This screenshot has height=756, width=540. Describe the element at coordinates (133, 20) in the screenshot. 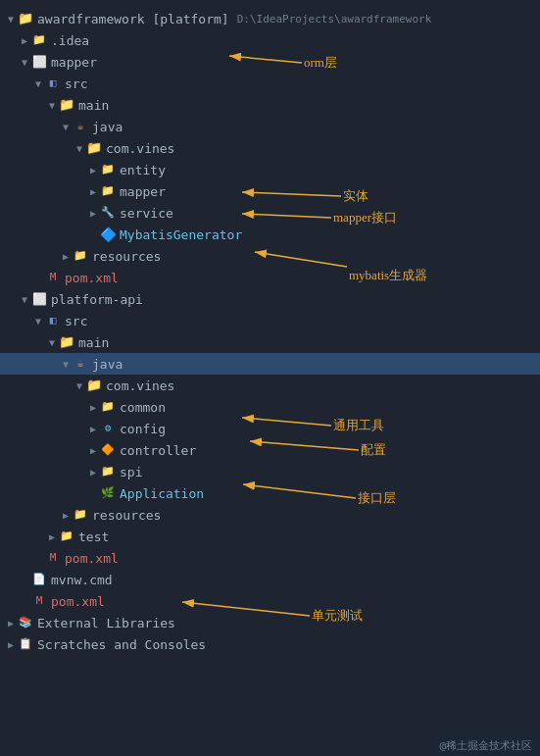

I see `row-label: awardframework [platform]` at that location.